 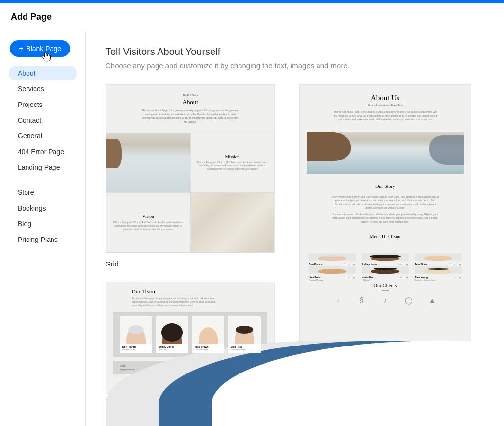 I want to click on sidebar-item-pricing: Pricing Plans, so click(x=43, y=240).